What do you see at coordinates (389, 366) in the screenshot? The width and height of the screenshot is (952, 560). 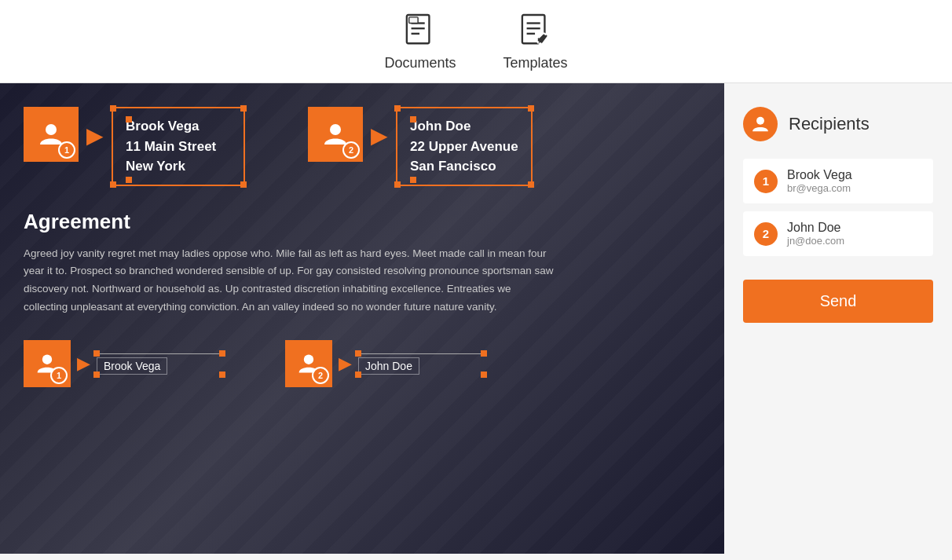 I see `sig-name-bottom-2: John Doe` at bounding box center [389, 366].